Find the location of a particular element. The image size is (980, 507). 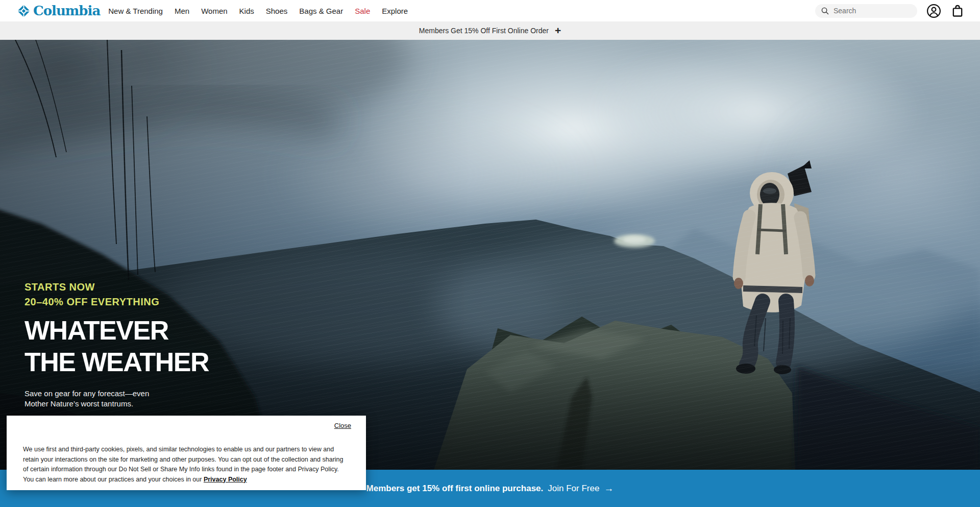

hero-eyebrow-line1: STARTS NOW is located at coordinates (116, 287).